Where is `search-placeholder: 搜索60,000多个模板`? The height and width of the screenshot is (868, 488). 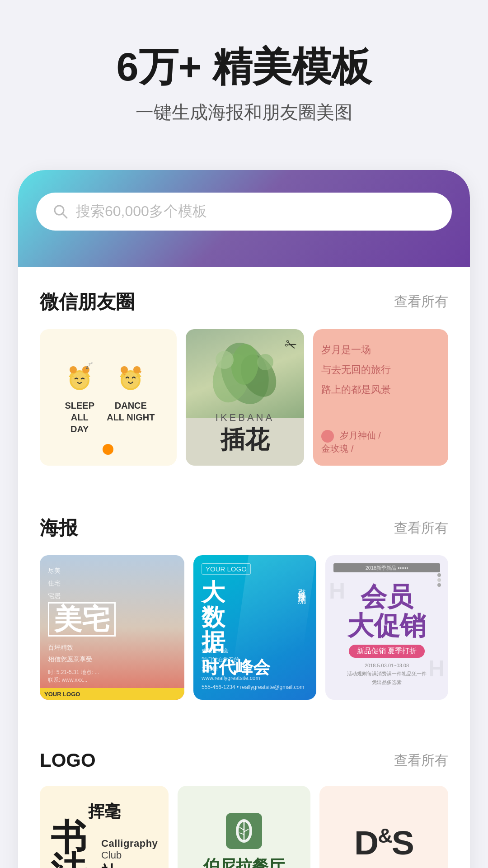
search-placeholder: 搜索60,000多个模板 is located at coordinates (141, 212).